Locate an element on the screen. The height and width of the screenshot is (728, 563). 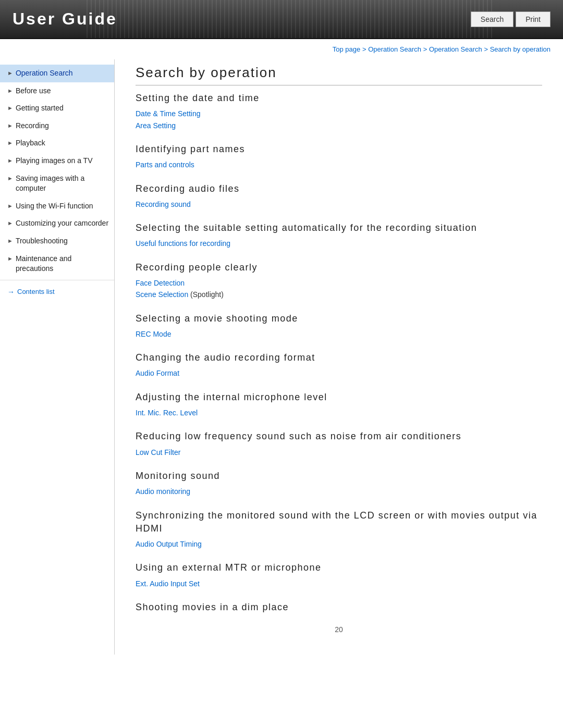
breadcrumb-operation-search-2: Operation Search is located at coordinates (456, 49).